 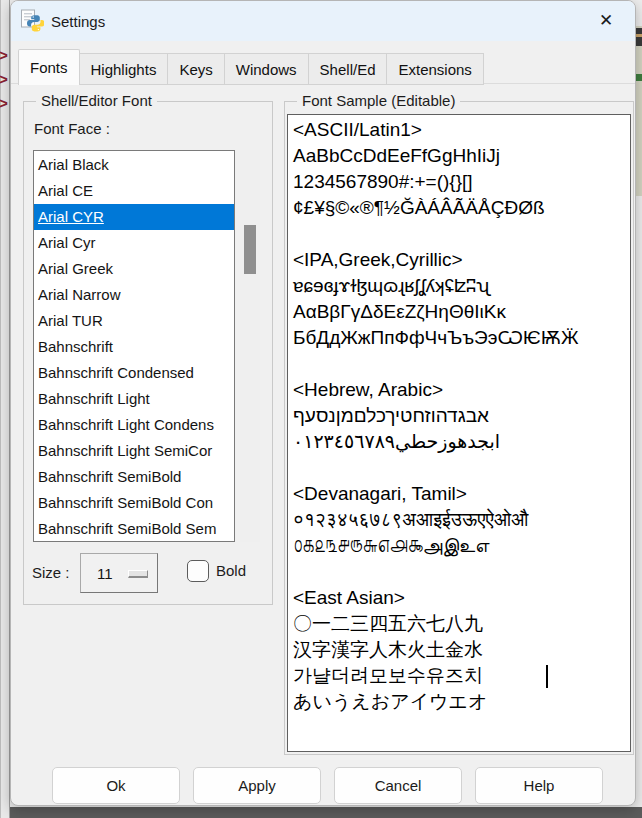 I want to click on font-list-item: Bahnschrift SemiBold Con, so click(x=134, y=503).